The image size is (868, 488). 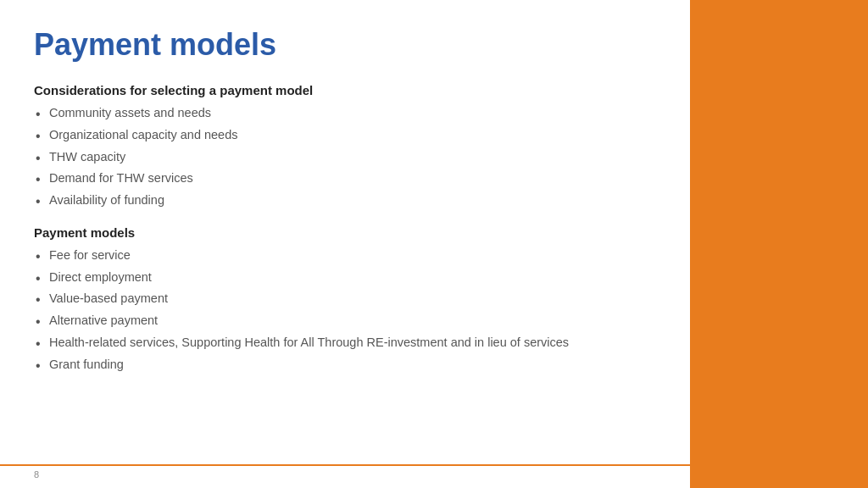 I want to click on list-item: Direct employment, so click(x=345, y=278).